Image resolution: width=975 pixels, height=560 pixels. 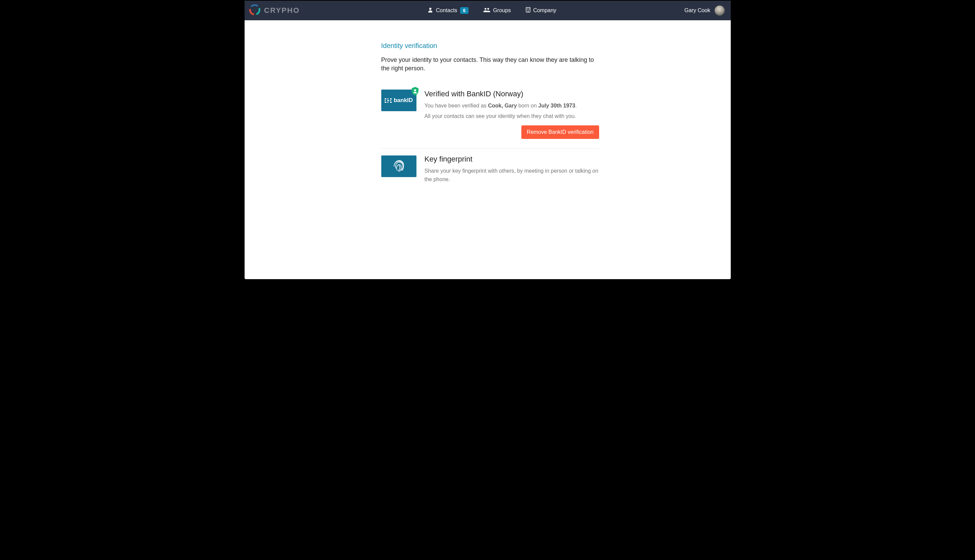 What do you see at coordinates (399, 100) in the screenshot?
I see `bankid-logo-icon: bankID` at bounding box center [399, 100].